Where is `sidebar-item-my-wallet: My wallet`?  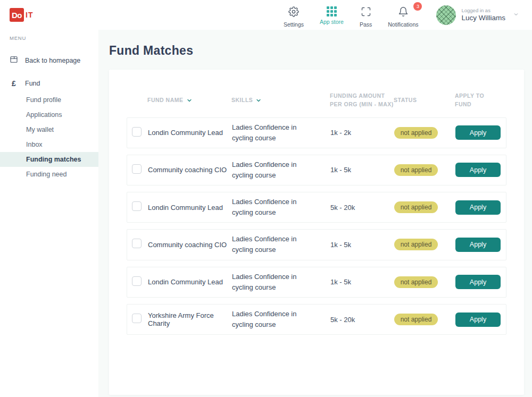
sidebar-item-my-wallet: My wallet is located at coordinates (49, 130).